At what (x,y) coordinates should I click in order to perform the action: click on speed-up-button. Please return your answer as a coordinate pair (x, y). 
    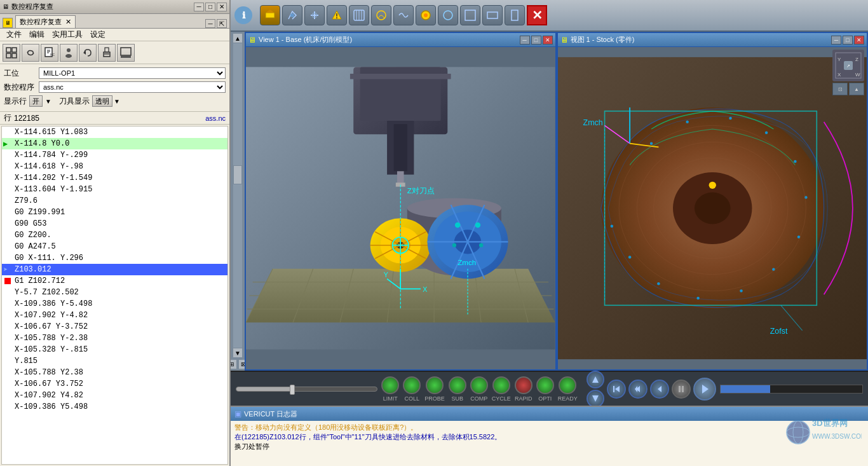
    Looking at the image, I should click on (595, 380).